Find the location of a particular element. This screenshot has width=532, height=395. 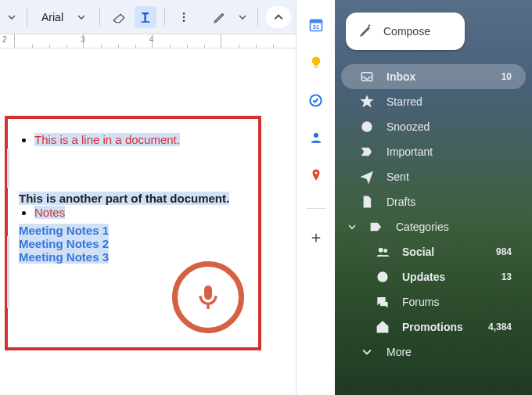

tasks-icon is located at coordinates (316, 100).